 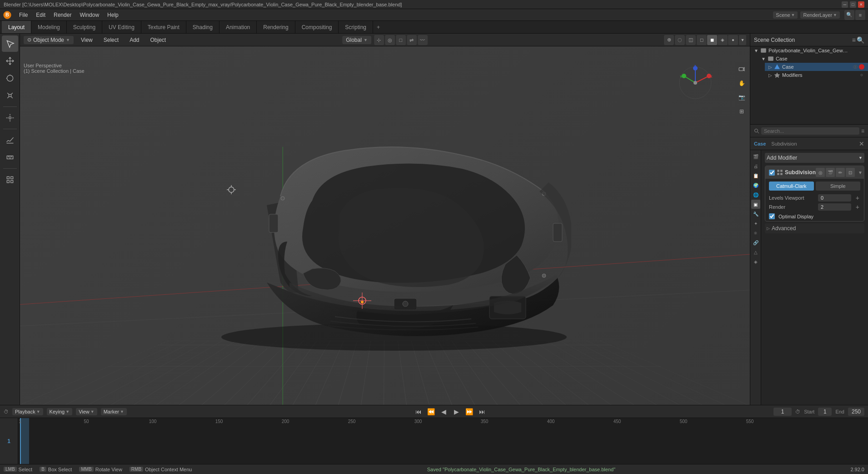 I want to click on outliner-search-icon: 🔍, so click(x=861, y=40).